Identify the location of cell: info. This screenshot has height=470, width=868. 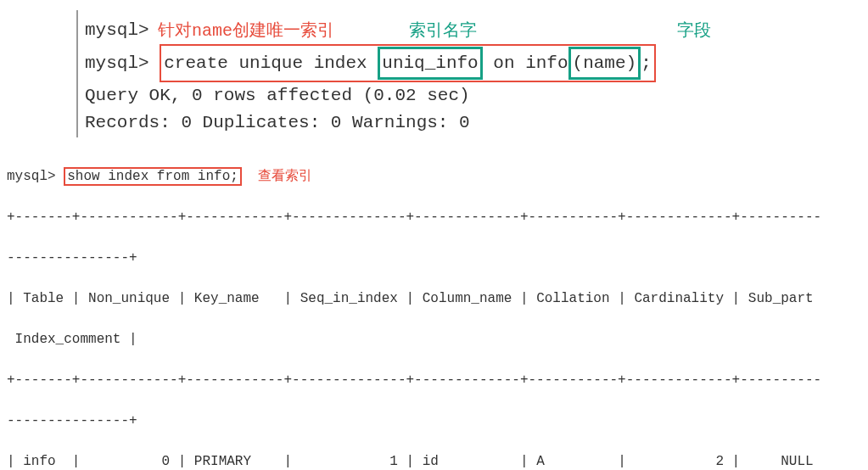
(39, 462).